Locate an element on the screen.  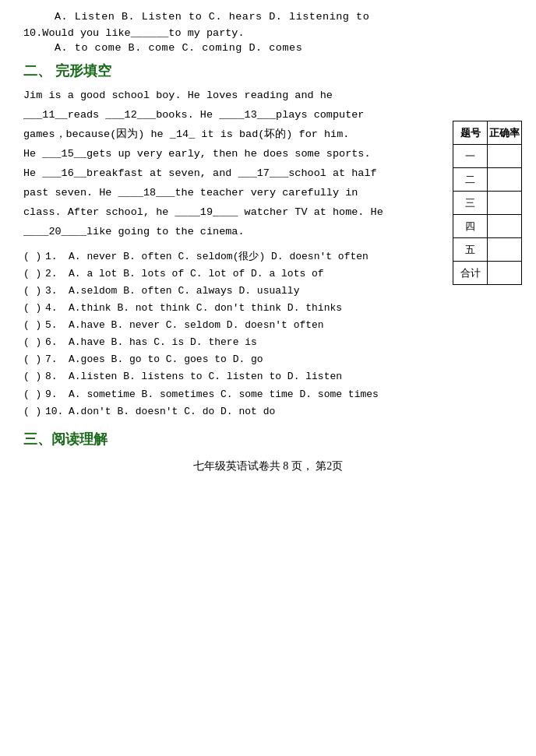
score-table-header-col1: 题号 is located at coordinates (471, 133).